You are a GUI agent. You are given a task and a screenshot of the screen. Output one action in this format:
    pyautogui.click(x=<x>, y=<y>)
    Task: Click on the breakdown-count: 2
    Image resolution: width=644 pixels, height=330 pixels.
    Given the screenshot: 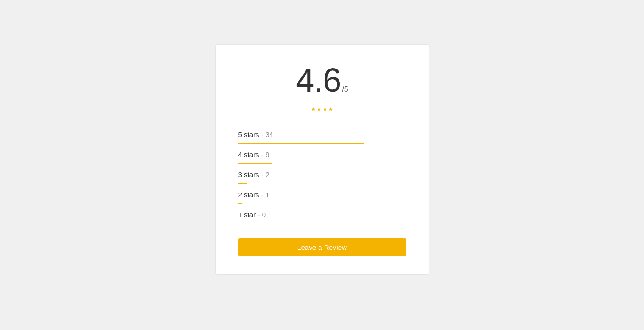 What is the action you would take?
    pyautogui.click(x=267, y=174)
    